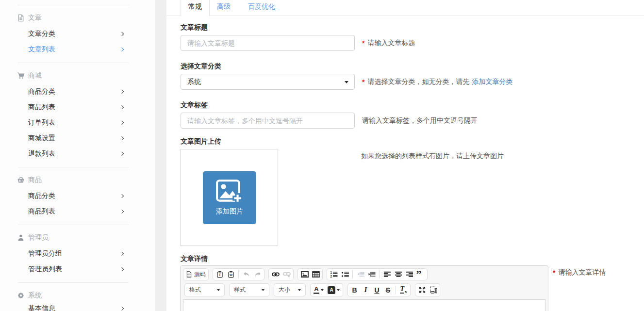  I want to click on sidebar-header-product: 商品, so click(78, 180).